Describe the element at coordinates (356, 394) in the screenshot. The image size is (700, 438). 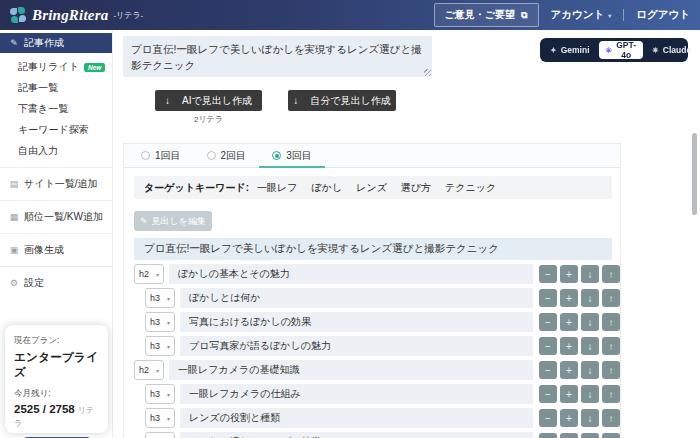
I see `heading-text-input: 一眼レフカメラの仕組み` at that location.